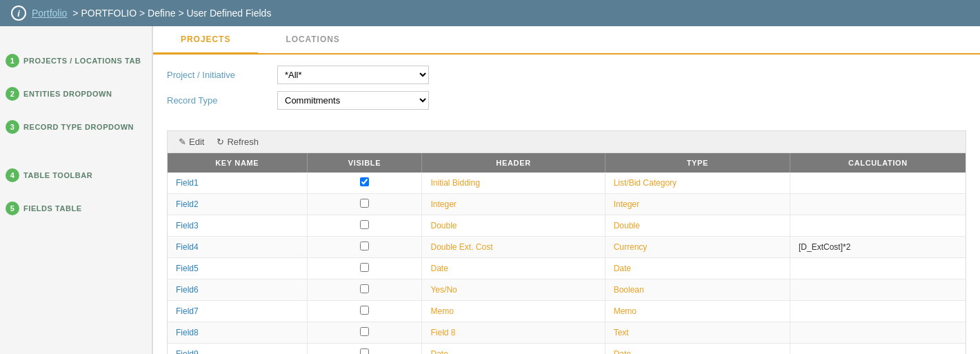 This screenshot has width=980, height=354. I want to click on side-label-5: 5 FIELDS TABLE, so click(76, 208).